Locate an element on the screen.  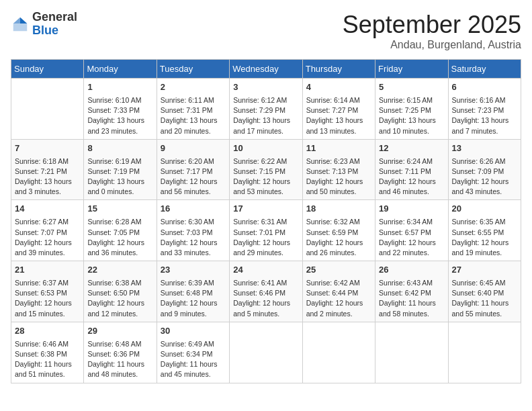
day-number: 30 is located at coordinates (193, 332).